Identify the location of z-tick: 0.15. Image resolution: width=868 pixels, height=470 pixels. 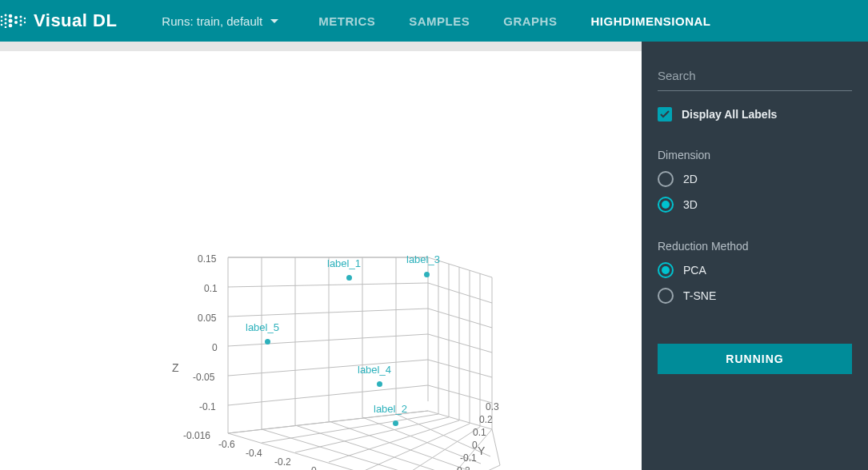
(206, 259).